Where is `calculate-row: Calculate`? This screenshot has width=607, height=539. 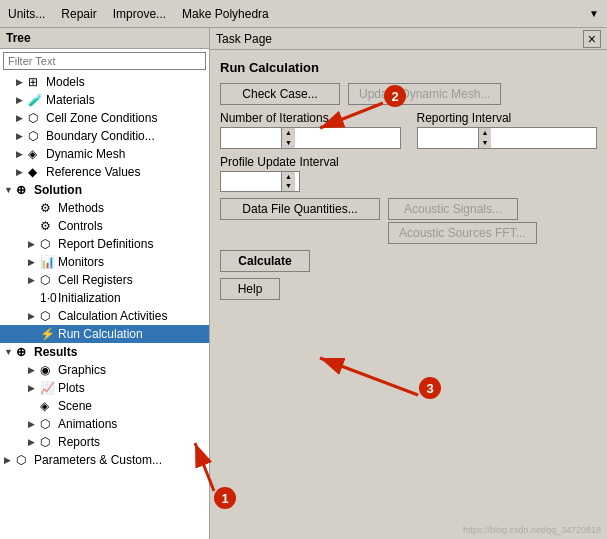
calculate-row: Calculate is located at coordinates (408, 261).